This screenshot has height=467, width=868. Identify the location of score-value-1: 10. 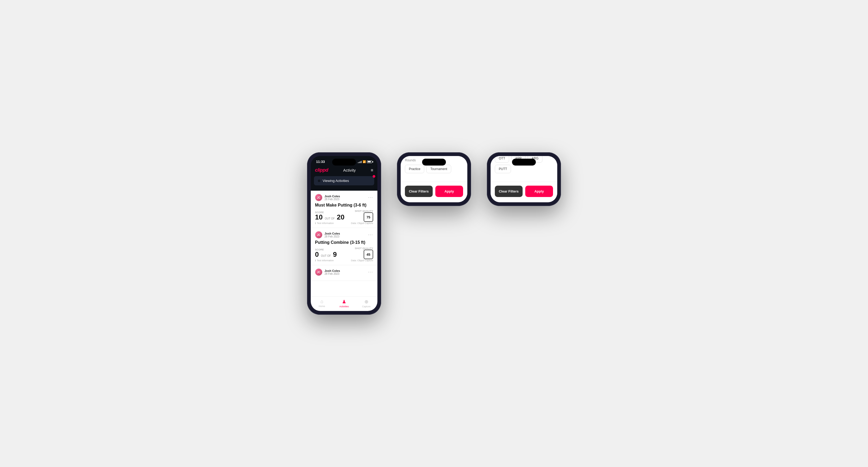
(319, 217).